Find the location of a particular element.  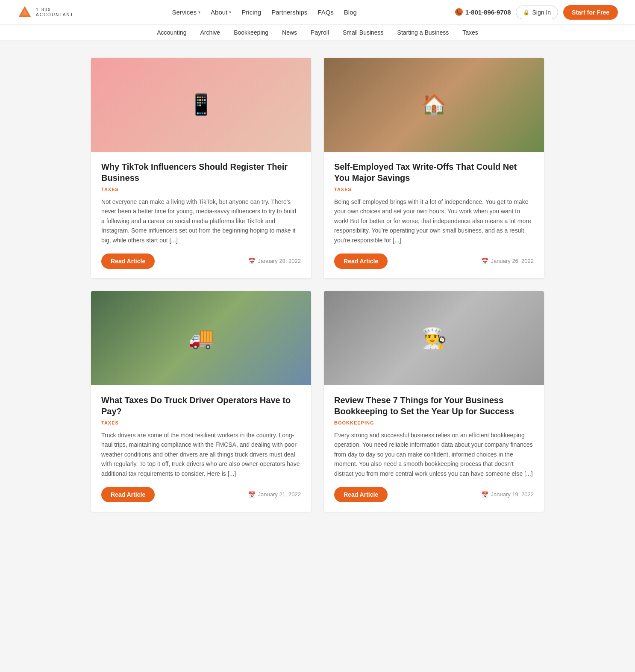

subnav-payroll: Payroll is located at coordinates (320, 32).